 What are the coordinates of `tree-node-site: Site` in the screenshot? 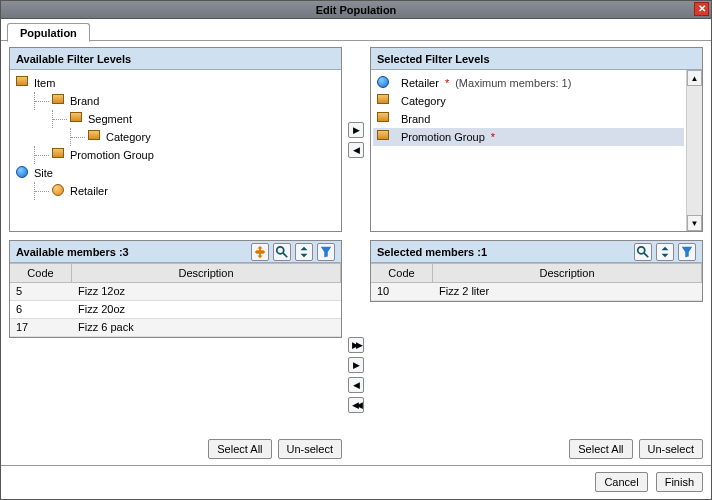 It's located at (178, 173).